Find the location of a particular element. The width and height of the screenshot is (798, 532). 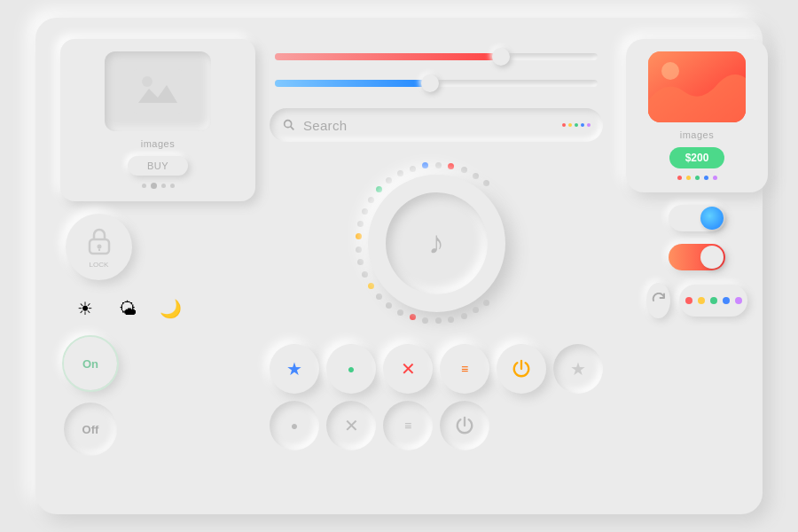

slider-red-track is located at coordinates (436, 57).